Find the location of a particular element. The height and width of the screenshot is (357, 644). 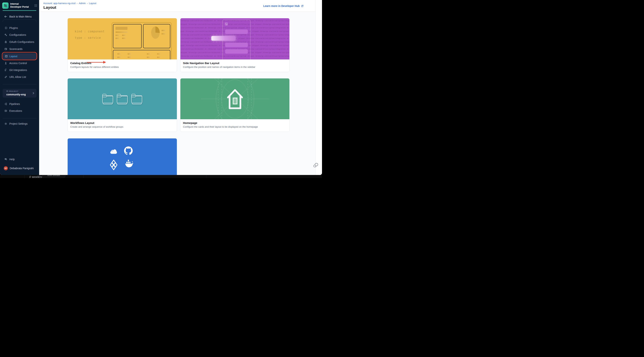

card-side-navigation-layout: skipped /drone/go-scm/scm/driver/bitbuck… is located at coordinates (235, 45).